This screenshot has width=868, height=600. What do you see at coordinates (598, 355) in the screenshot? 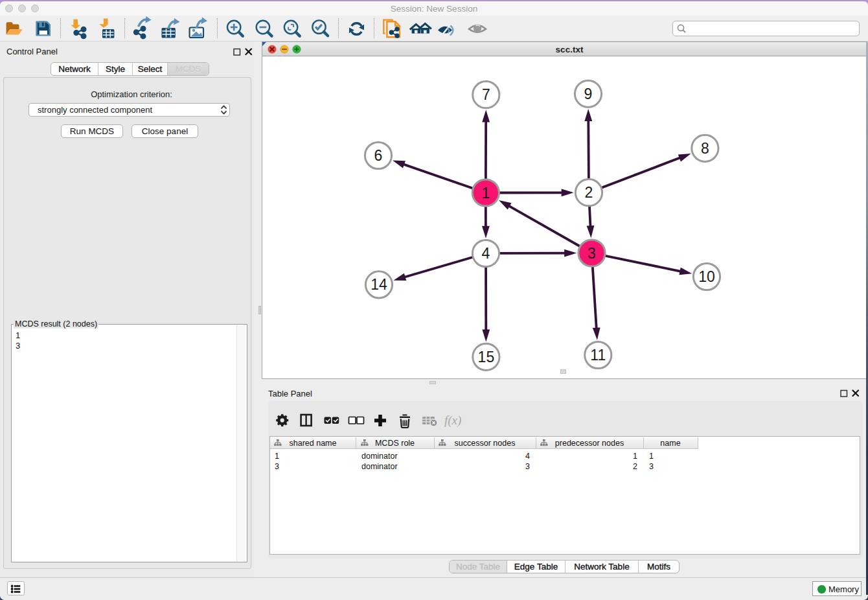
I see `svg-text: 11` at bounding box center [598, 355].